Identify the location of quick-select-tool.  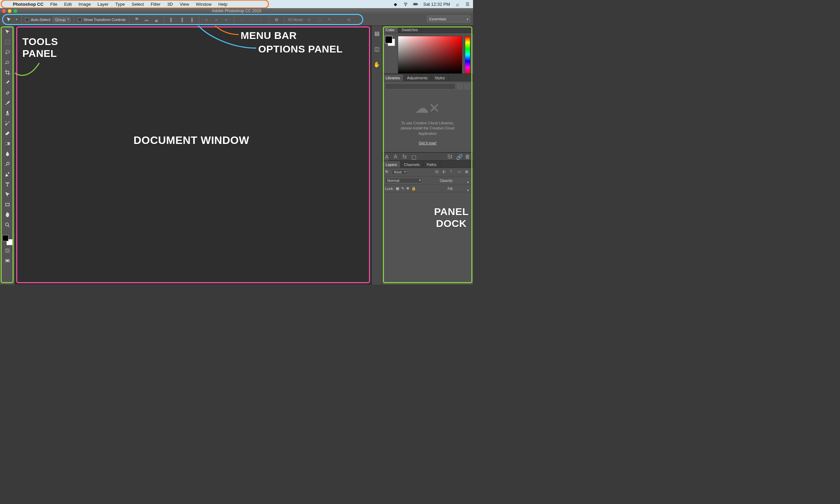
(7, 62).